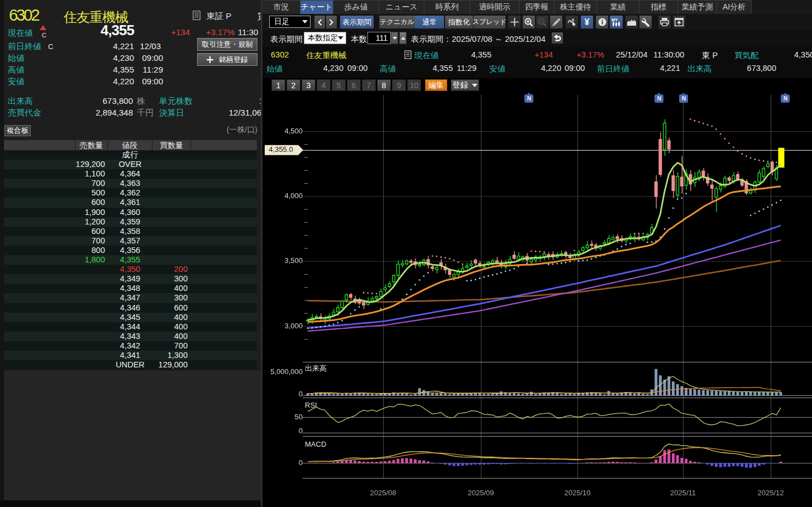 Image resolution: width=812 pixels, height=507 pixels. What do you see at coordinates (369, 85) in the screenshot?
I see `chart-preset-button: 7` at bounding box center [369, 85].